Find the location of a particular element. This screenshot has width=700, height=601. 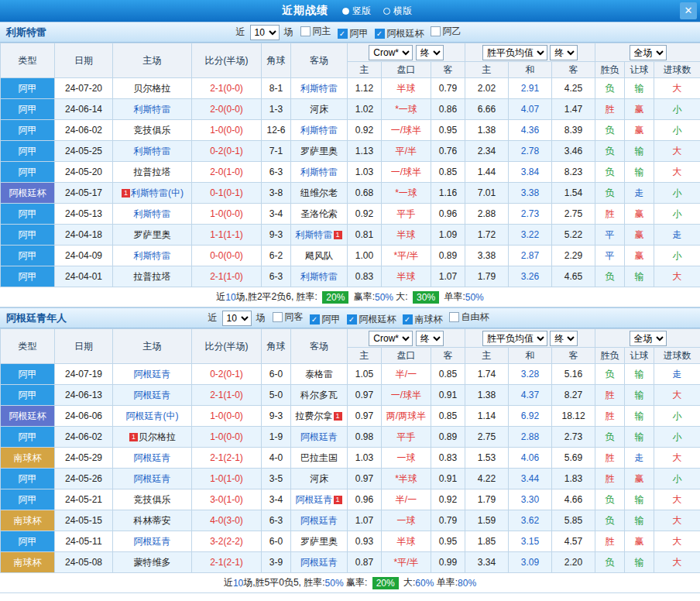

odds-away: 0.76 is located at coordinates (448, 152).